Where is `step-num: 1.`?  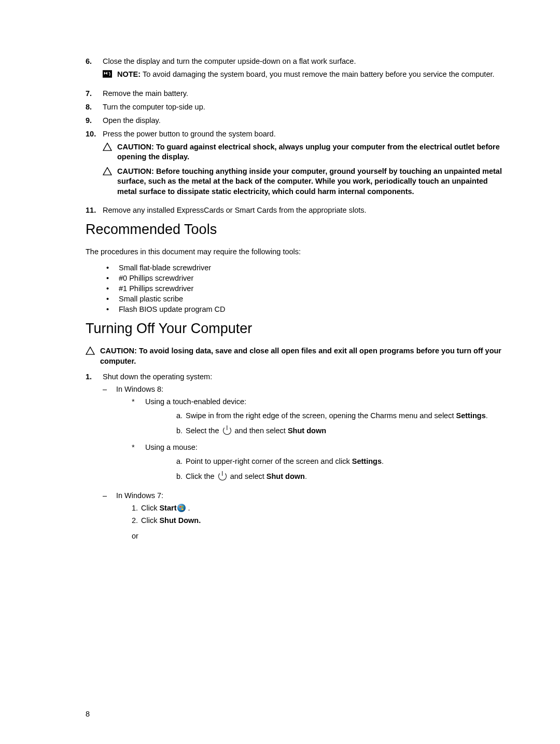
step-num: 1. is located at coordinates (94, 458).